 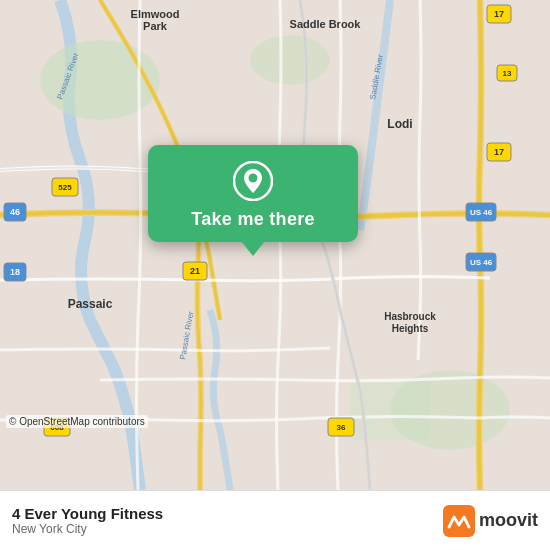 I want to click on svg-text: Park, so click(x=156, y=26).